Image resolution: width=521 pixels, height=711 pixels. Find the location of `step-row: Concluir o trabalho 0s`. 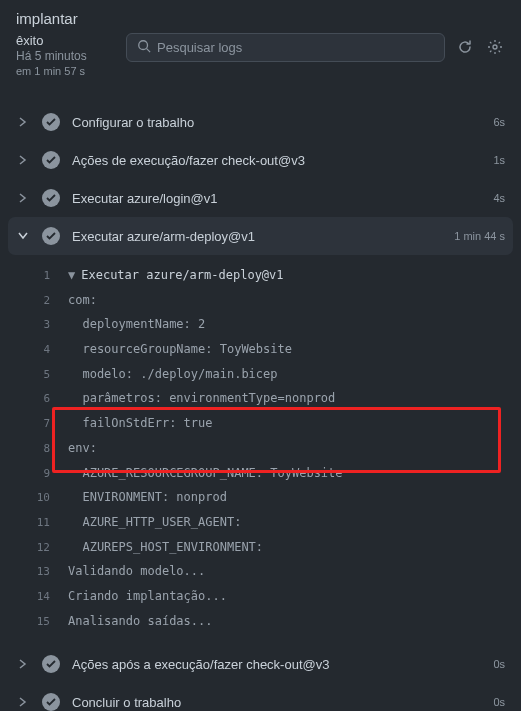

step-row: Concluir o trabalho 0s is located at coordinates (260, 697).